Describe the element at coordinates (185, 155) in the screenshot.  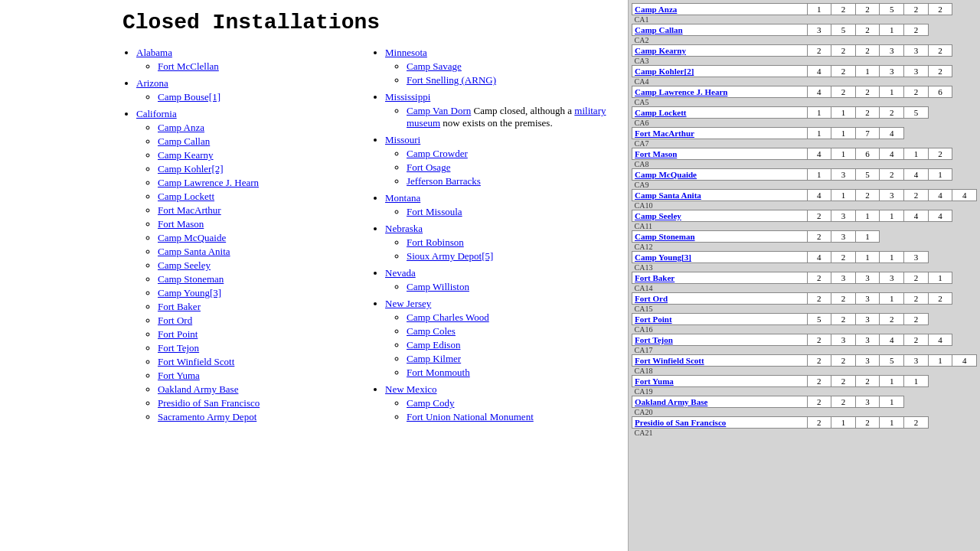
I see `installation-link: Camp Kearny` at that location.